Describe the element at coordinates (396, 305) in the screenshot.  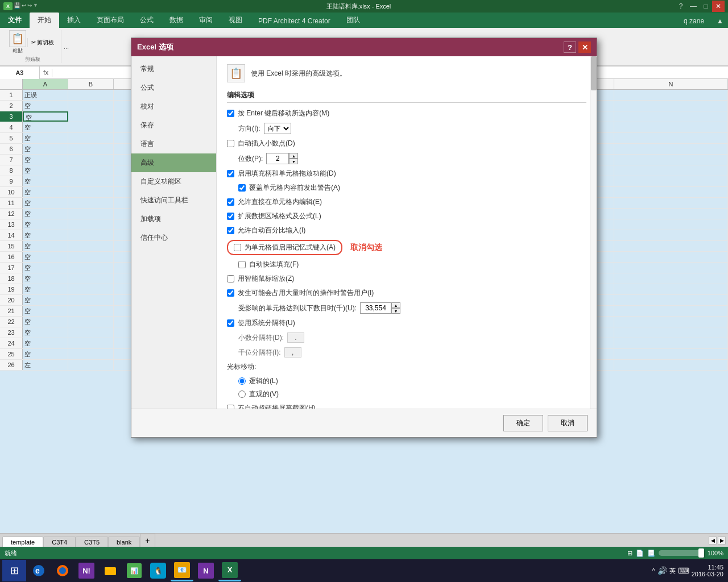
I see `cells-up-button: ▲` at that location.